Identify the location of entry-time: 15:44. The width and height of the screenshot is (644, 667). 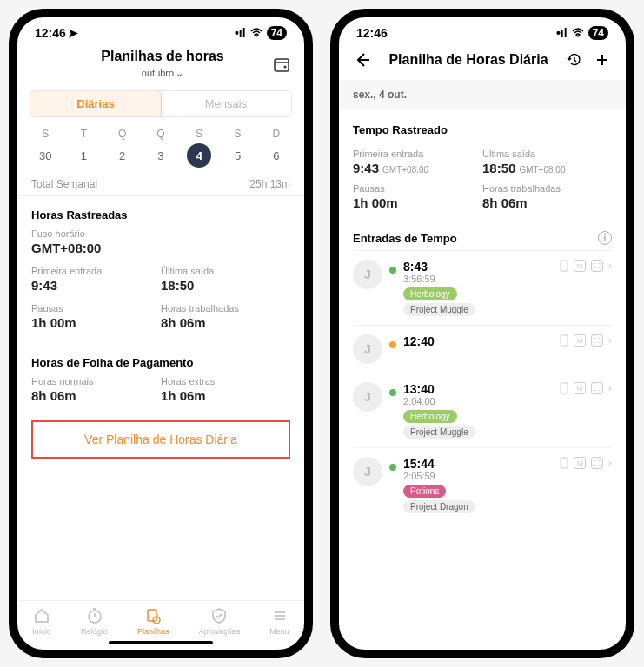
(478, 464).